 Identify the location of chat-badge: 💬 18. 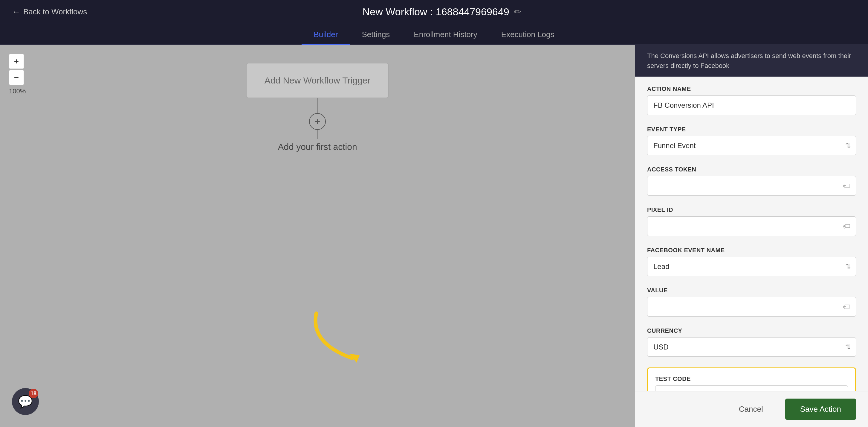
(25, 402).